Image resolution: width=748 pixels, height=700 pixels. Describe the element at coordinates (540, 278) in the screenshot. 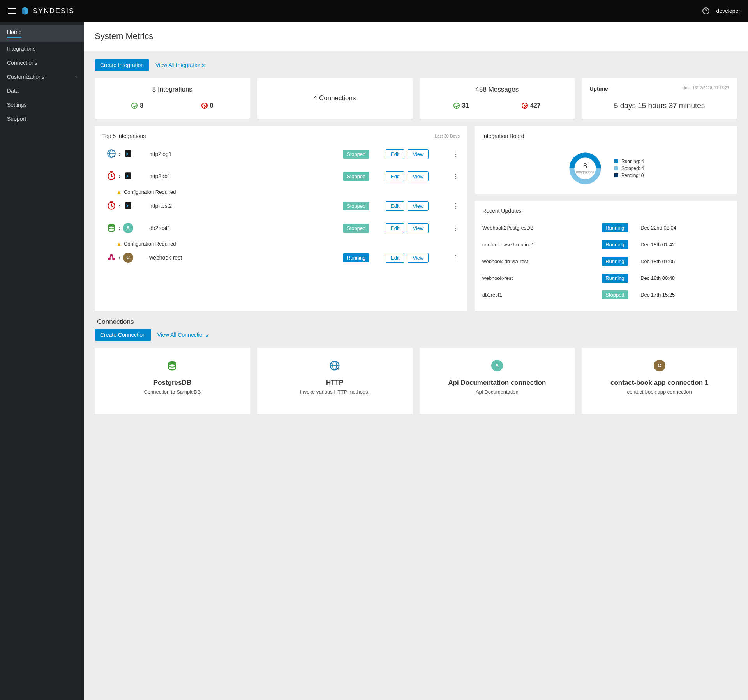

I see `update-name: webhook-rest` at that location.